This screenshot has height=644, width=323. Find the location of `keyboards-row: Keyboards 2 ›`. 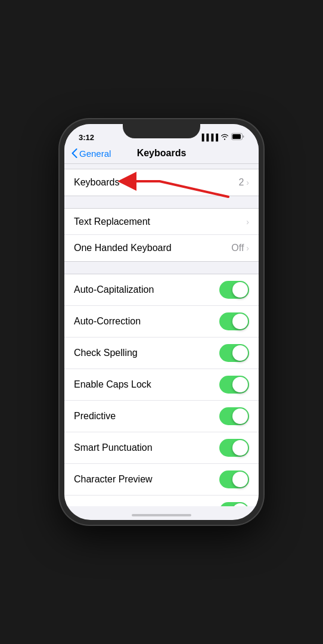

keyboards-row: Keyboards 2 › is located at coordinates (162, 182).